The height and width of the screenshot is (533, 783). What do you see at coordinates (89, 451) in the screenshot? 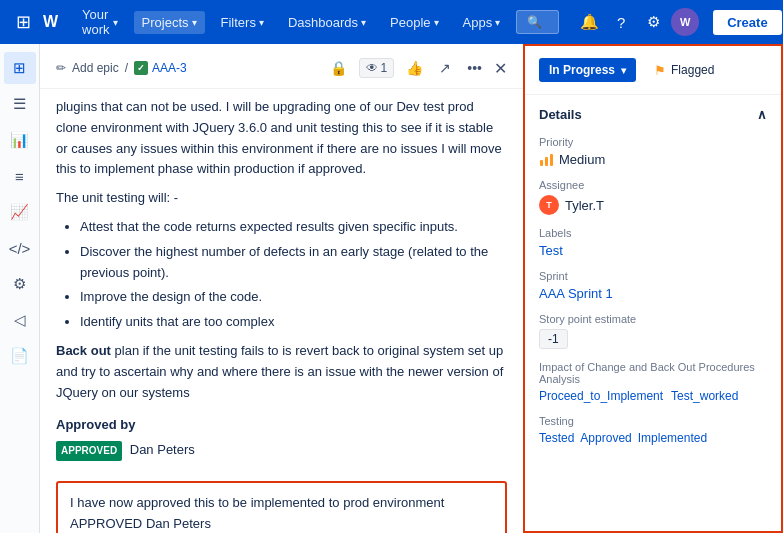
I see `approved-badge: APPROVED` at bounding box center [89, 451].